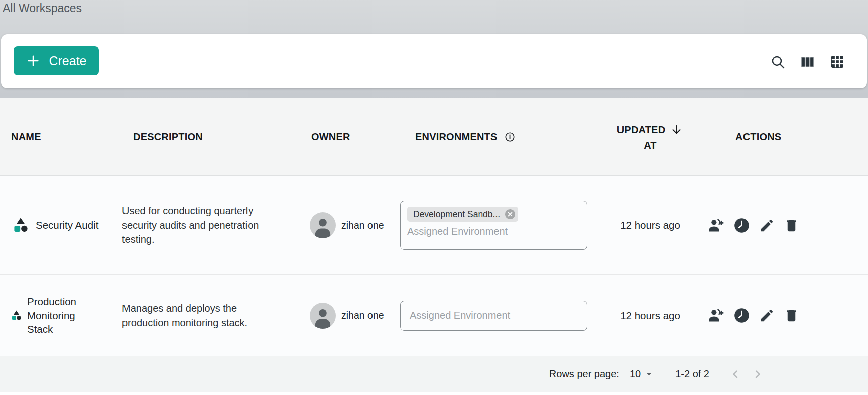 This screenshot has width=868, height=395. Describe the element at coordinates (61, 225) in the screenshot. I see `name-cell: Security Audit` at that location.